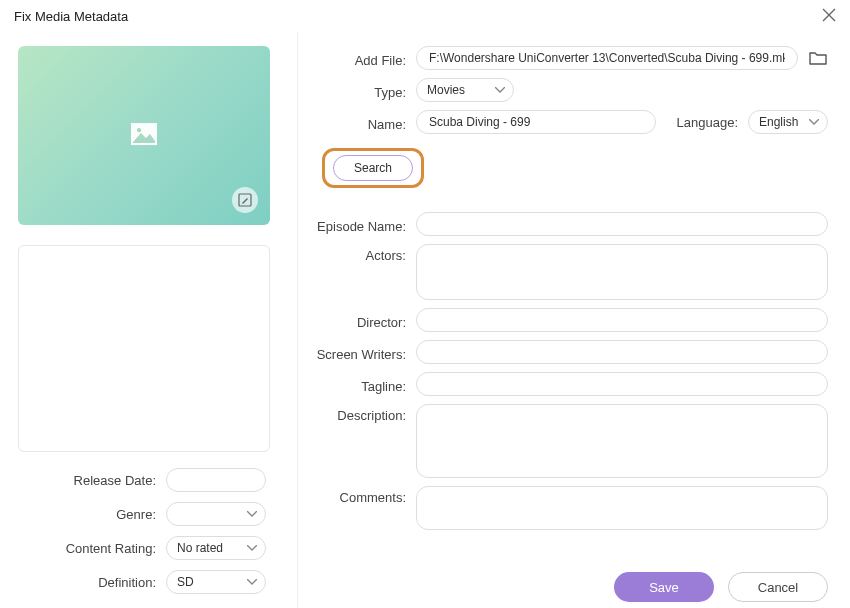 Image resolution: width=850 pixels, height=608 pixels. I want to click on language-select: English, so click(788, 122).